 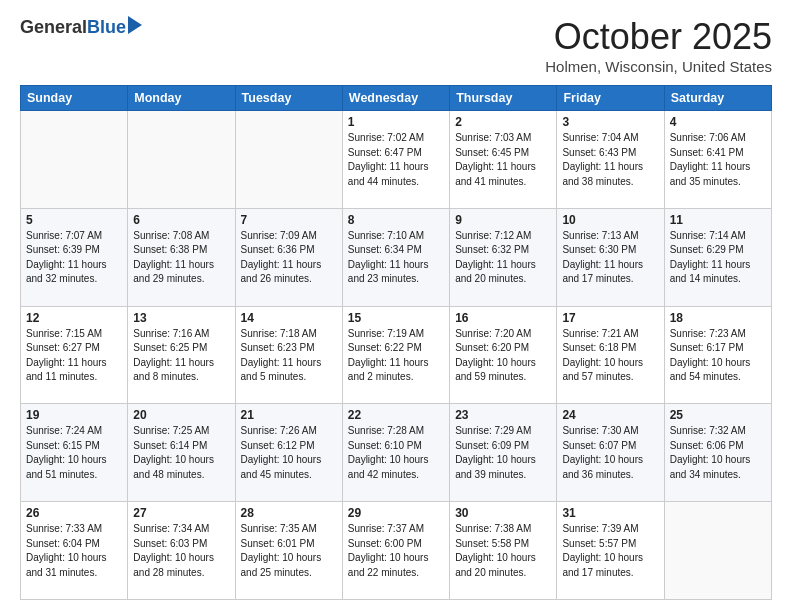 I want to click on day-info: Sunrise: 7:07 AM Sunset: 6:39 PM Dayligh…, so click(x=74, y=258).